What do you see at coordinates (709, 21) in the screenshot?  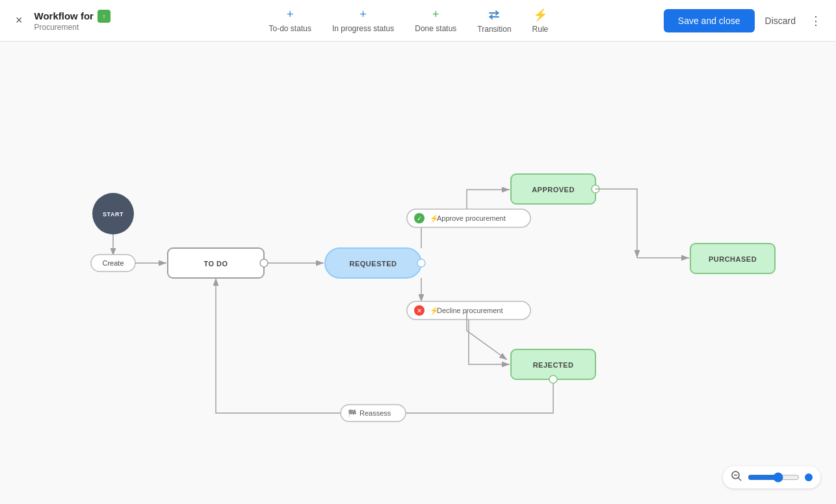 I see `save-close-button: Save and close` at bounding box center [709, 21].